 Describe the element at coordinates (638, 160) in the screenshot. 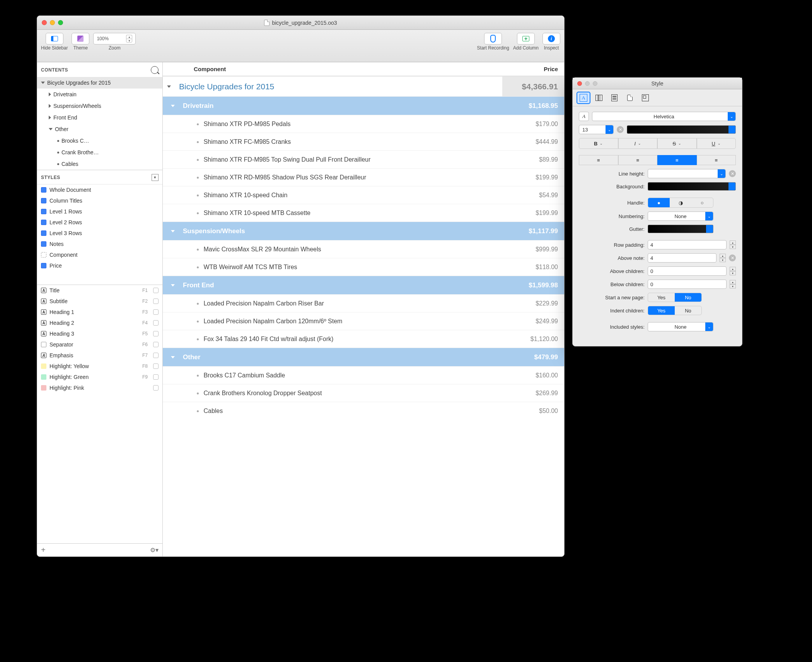

I see `align-center-button: ≡` at that location.